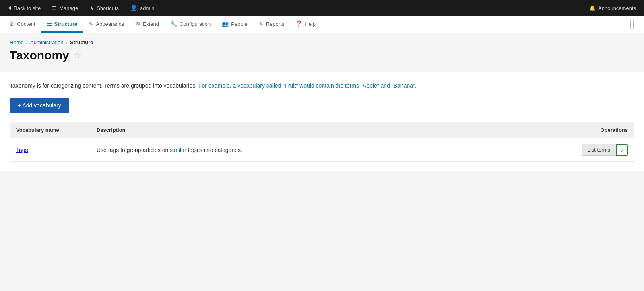  Describe the element at coordinates (305, 24) in the screenshot. I see `nav-help: ❓ Help` at that location.